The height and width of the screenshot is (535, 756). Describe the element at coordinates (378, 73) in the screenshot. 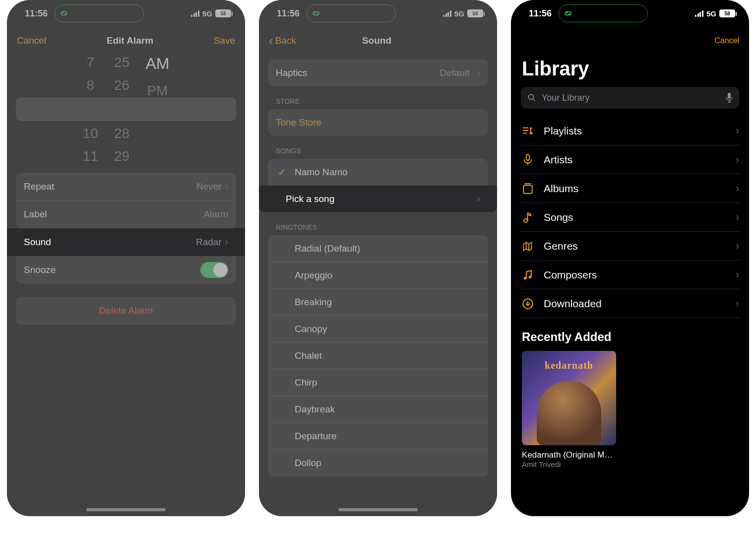

I see `haptics-row: Haptics Default ›` at that location.